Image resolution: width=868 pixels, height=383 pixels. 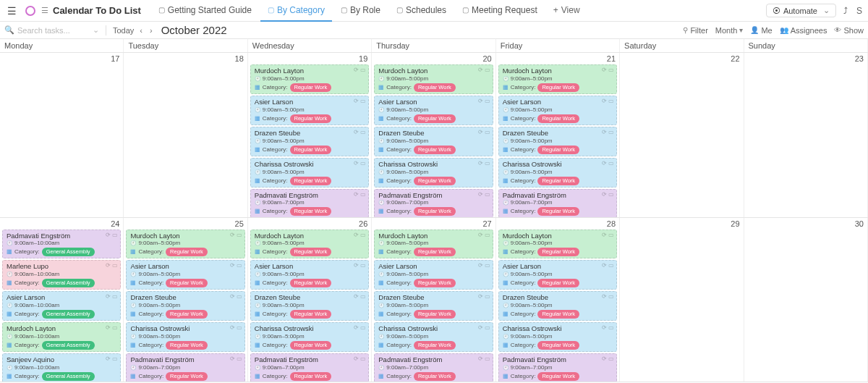 What do you see at coordinates (210, 10) in the screenshot?
I see `tab-label: Getting Started Guide` at bounding box center [210, 10].